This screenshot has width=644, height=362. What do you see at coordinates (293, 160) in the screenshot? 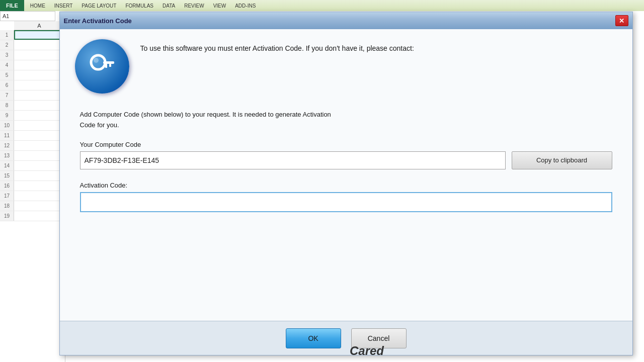
I see `computer-code-input` at bounding box center [293, 160].